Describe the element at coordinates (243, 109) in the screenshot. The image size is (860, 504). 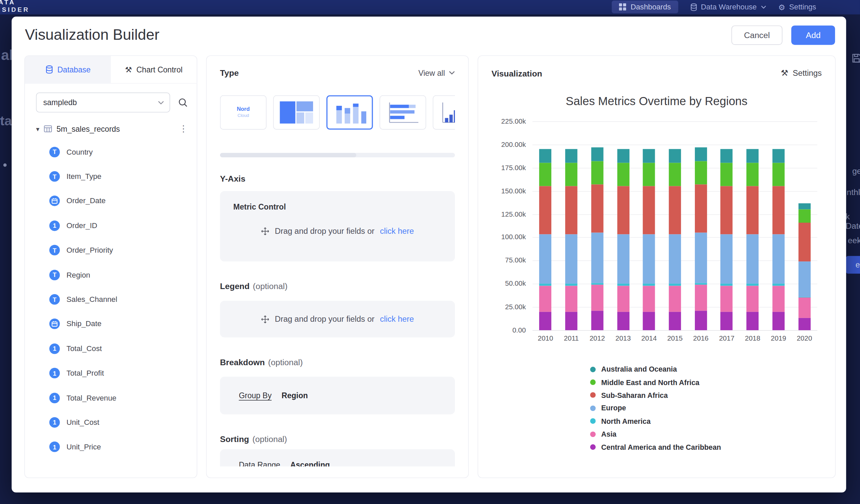
I see `svg-text: Nord` at that location.